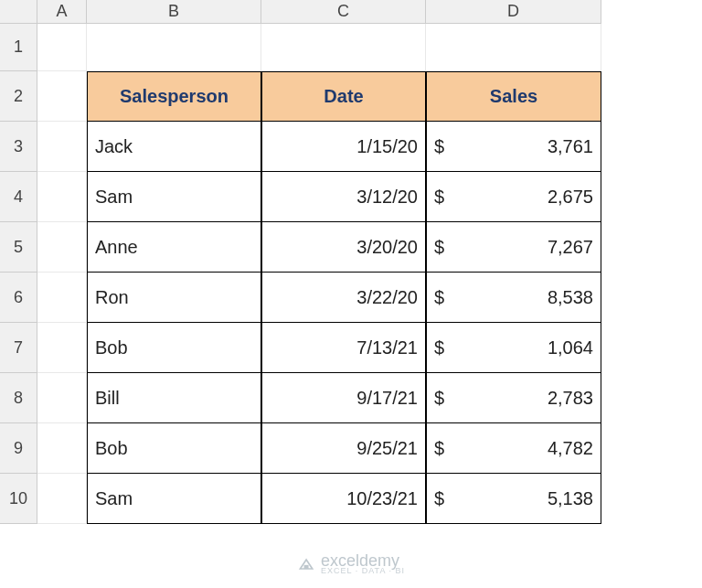  Describe the element at coordinates (18, 399) in the screenshot. I see `row-header-8: 8` at that location.